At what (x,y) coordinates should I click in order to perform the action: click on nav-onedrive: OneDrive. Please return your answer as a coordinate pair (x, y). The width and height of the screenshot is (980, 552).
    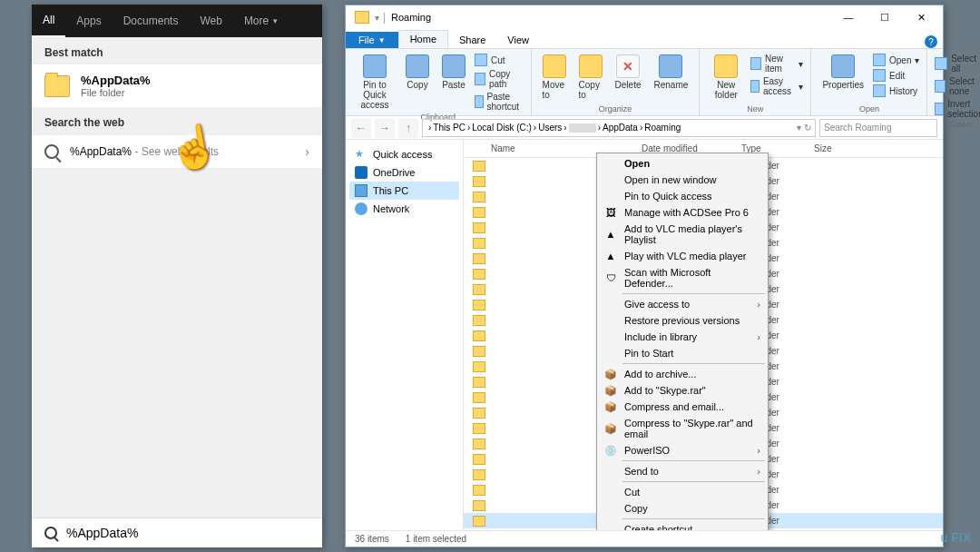
    Looking at the image, I should click on (405, 172).